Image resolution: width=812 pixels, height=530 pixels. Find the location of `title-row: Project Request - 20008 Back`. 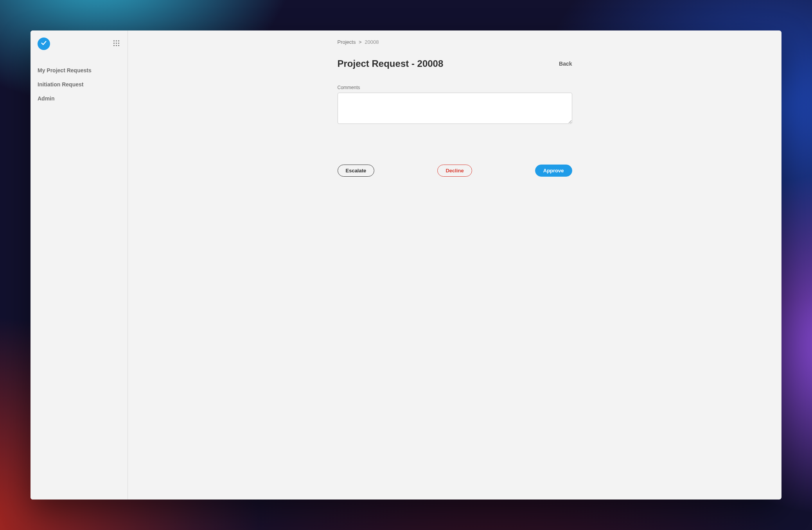

title-row: Project Request - 20008 Back is located at coordinates (455, 64).